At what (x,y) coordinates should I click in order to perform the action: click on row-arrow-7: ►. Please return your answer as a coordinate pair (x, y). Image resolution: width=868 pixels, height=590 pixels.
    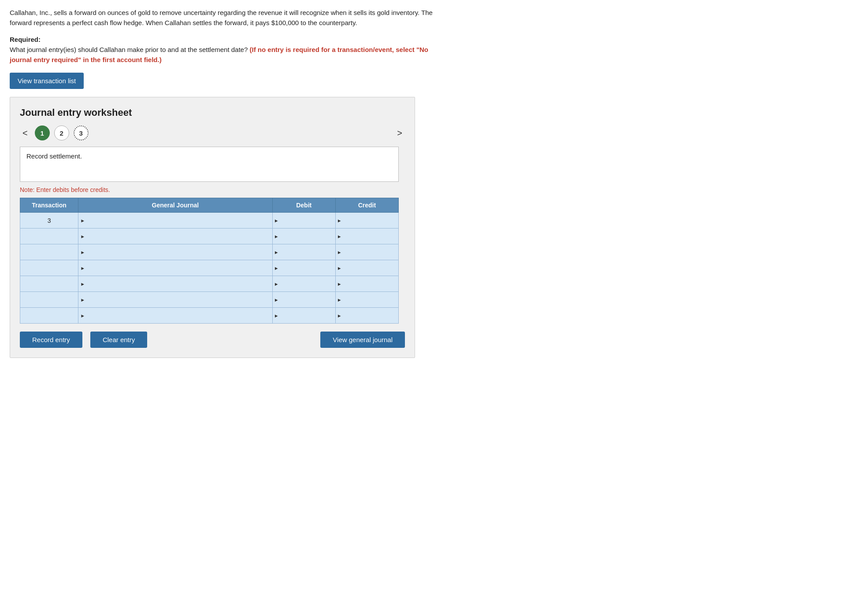
    Looking at the image, I should click on (83, 316).